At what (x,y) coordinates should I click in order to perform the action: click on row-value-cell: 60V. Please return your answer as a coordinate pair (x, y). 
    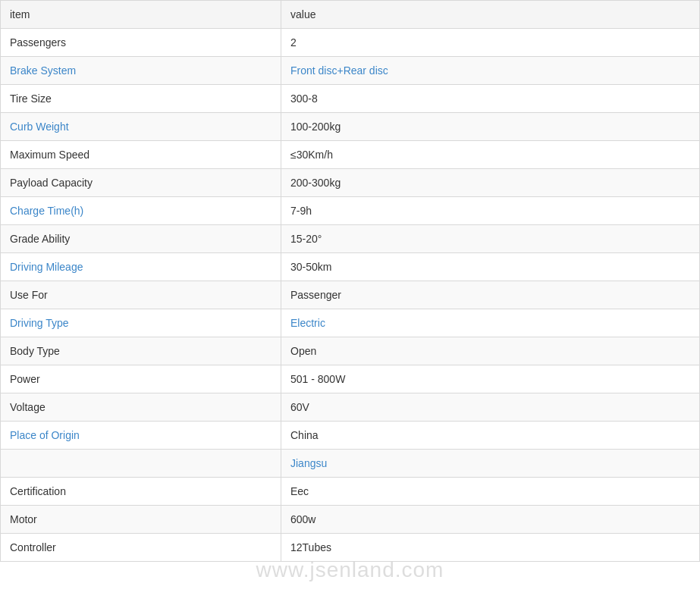
    Looking at the image, I should click on (491, 408).